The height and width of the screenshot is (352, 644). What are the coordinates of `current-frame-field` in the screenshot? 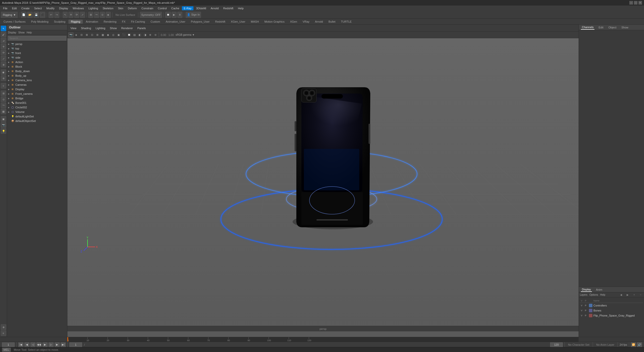 It's located at (76, 345).